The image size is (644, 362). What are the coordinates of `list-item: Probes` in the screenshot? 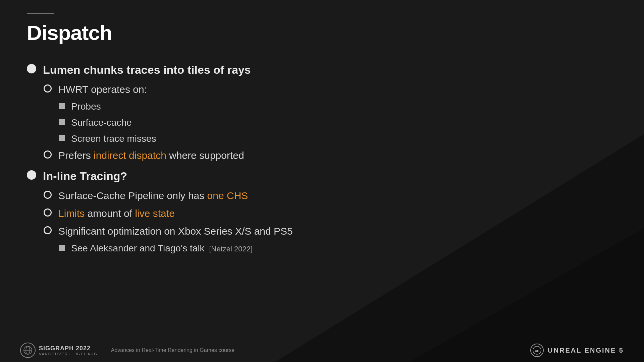 It's located at (338, 107).